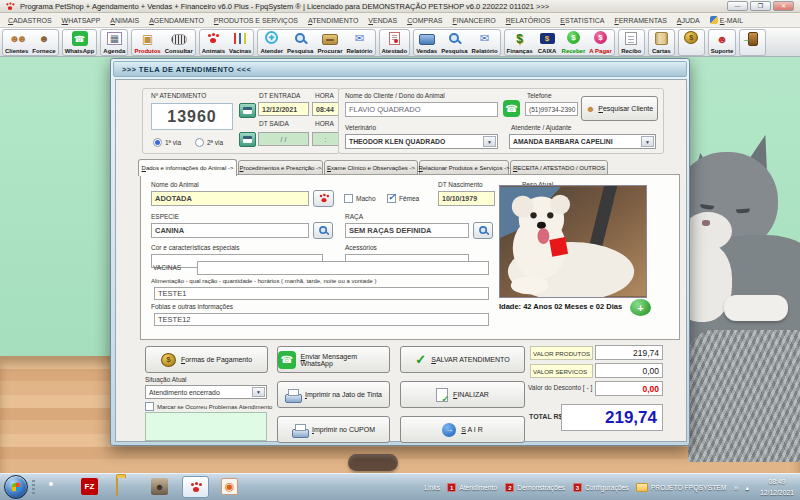  Describe the element at coordinates (688, 20) in the screenshot. I see `menu-item: AJUDA` at that location.